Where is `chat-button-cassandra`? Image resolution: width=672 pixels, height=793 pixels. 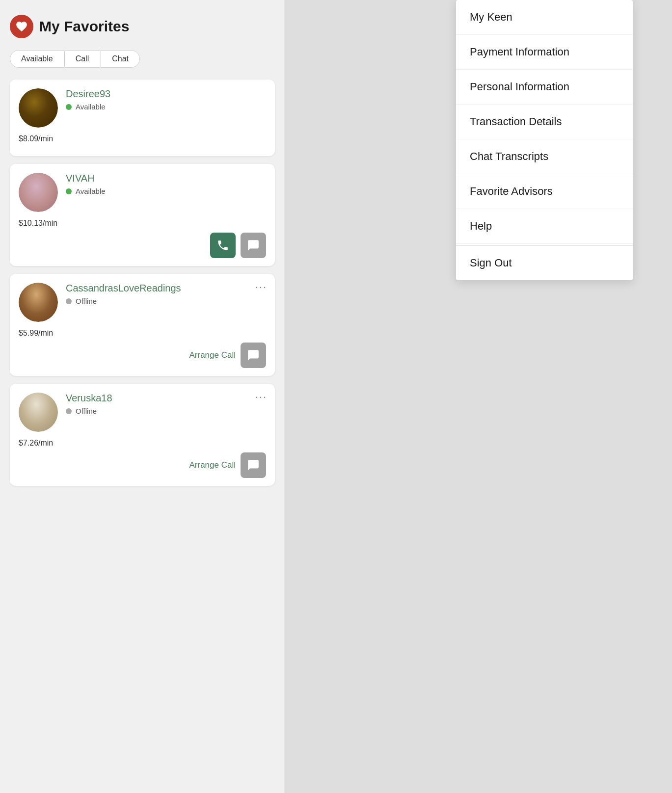 chat-button-cassandra is located at coordinates (253, 355).